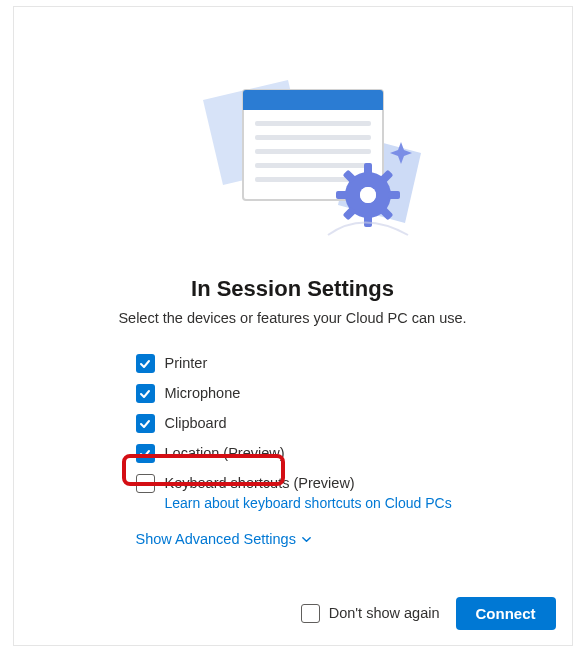 This screenshot has width=585, height=656. Describe the element at coordinates (308, 483) in the screenshot. I see `option-label: Keyboard shortcuts (Preview)` at that location.